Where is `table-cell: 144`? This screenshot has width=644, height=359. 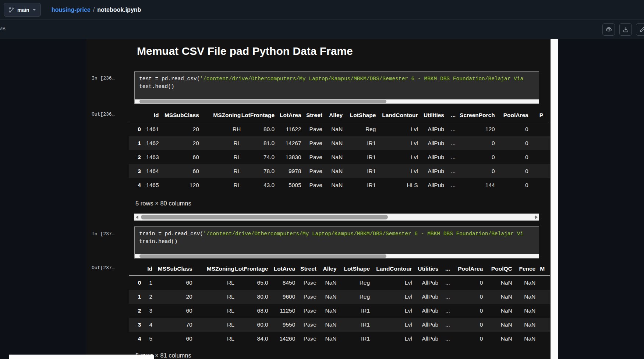 table-cell: 144 is located at coordinates (475, 185).